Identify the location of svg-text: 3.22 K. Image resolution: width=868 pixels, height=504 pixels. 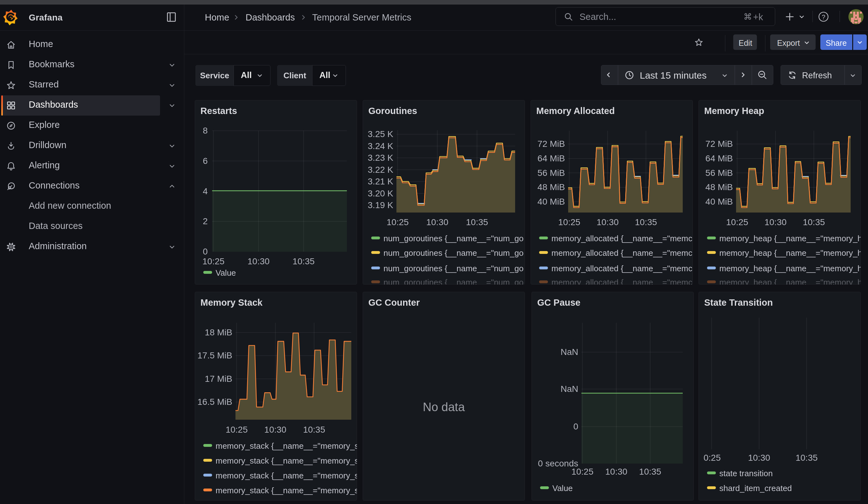
(381, 169).